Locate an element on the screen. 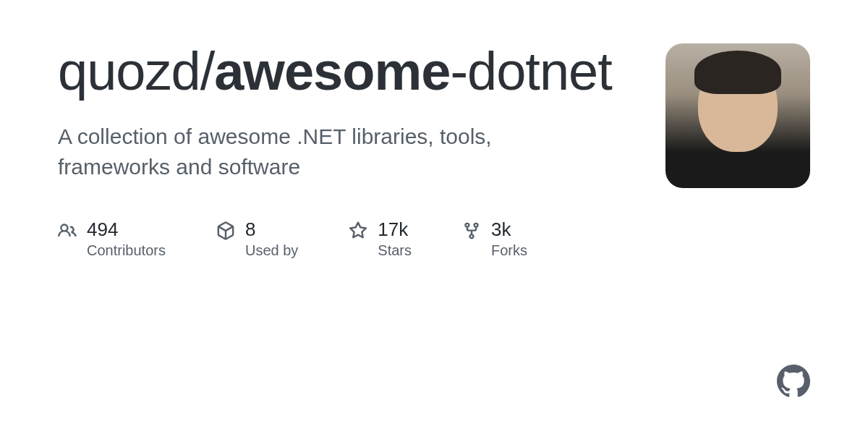  stat-stars: 17k Stars is located at coordinates (380, 239).